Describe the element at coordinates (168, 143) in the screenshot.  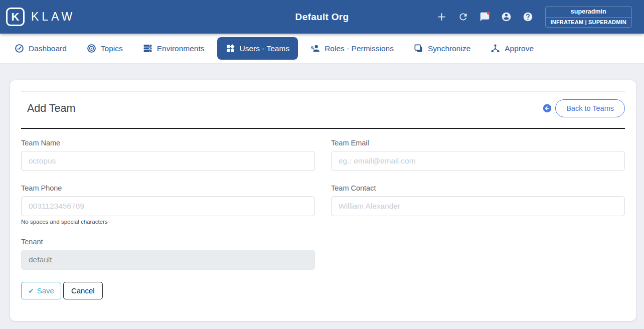
I see `team-name-label: Team Name` at that location.